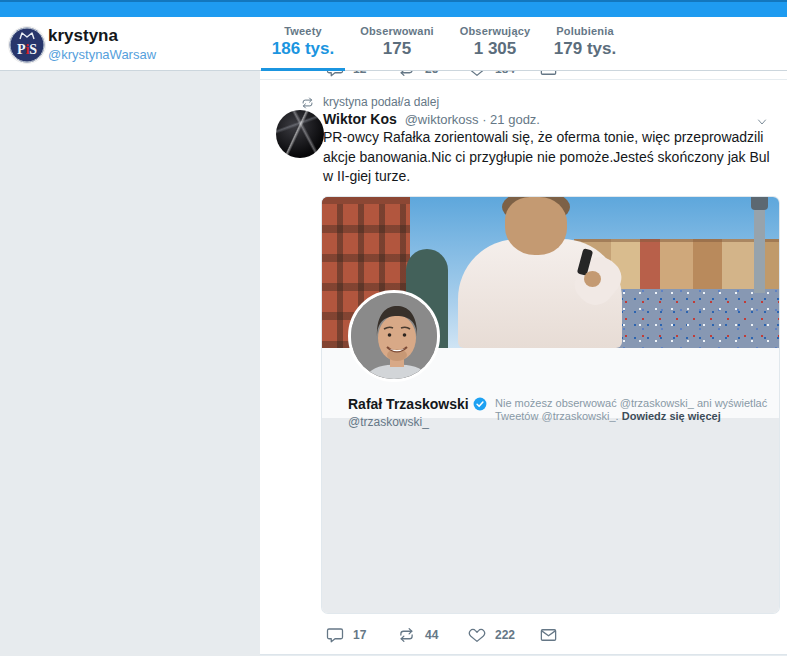 This screenshot has width=787, height=656. What do you see at coordinates (760, 204) in the screenshot?
I see `banner-statue` at bounding box center [760, 204].